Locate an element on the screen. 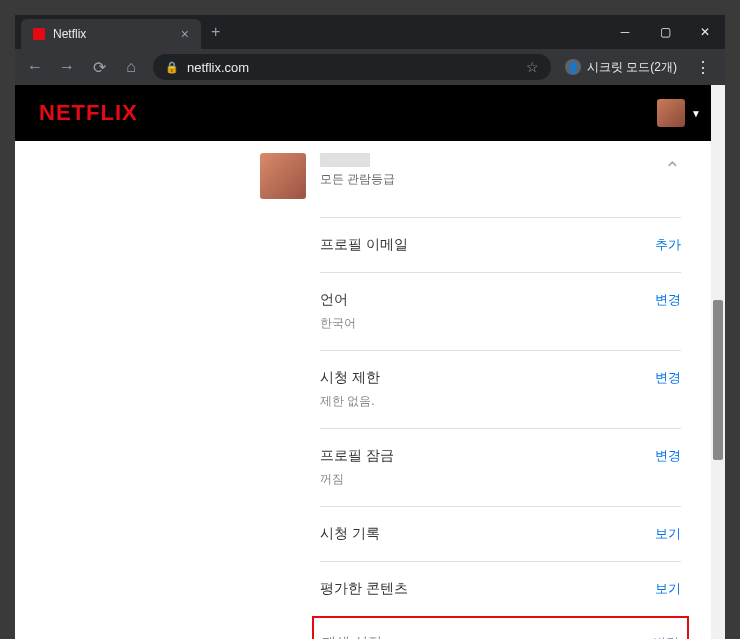 This screenshot has height=639, width=740. setting-title: 재생 설정 is located at coordinates (474, 636).